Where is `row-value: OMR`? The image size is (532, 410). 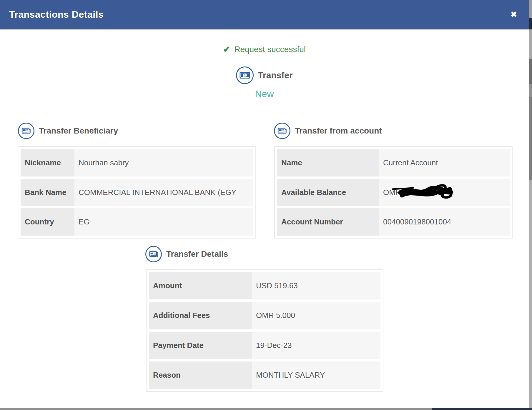 row-value: OMR is located at coordinates (444, 192).